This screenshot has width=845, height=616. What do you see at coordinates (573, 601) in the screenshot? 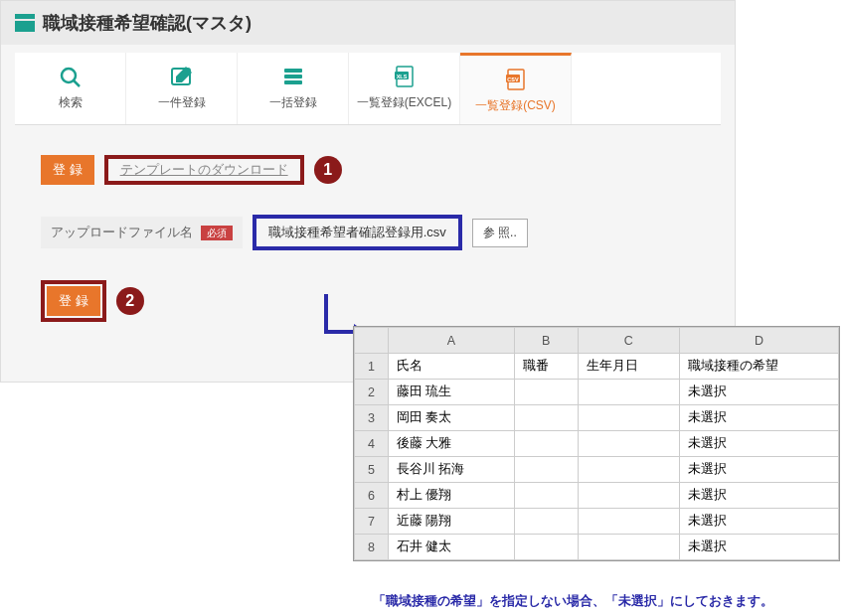
I see `footnote: 「職域接種の希望」を指定しない場合、「未選択」にしておきます。` at bounding box center [573, 601].